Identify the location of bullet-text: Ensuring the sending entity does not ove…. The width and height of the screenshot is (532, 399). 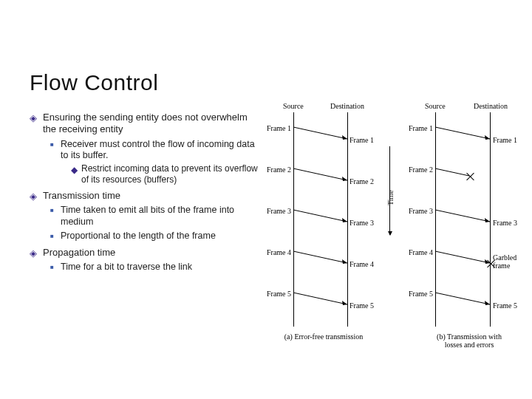
(152, 124).